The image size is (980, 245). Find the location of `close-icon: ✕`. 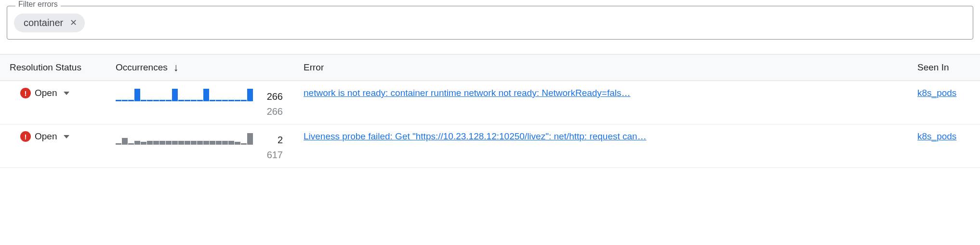

close-icon: ✕ is located at coordinates (73, 23).